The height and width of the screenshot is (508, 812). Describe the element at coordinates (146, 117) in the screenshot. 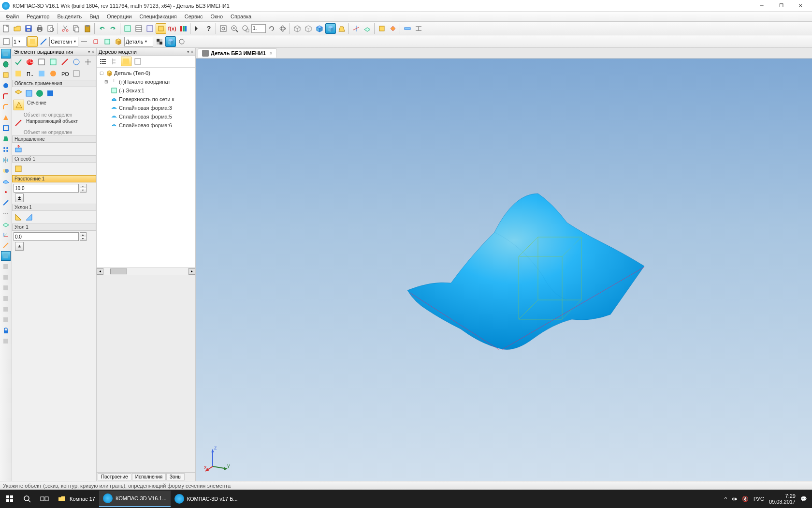

I see `tree-item-spline2: Сплайновая форма:5` at that location.